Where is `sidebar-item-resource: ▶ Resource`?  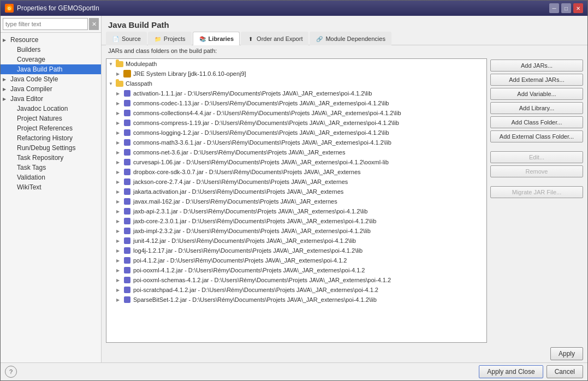
sidebar-item-resource: ▶ Resource is located at coordinates (51, 40).